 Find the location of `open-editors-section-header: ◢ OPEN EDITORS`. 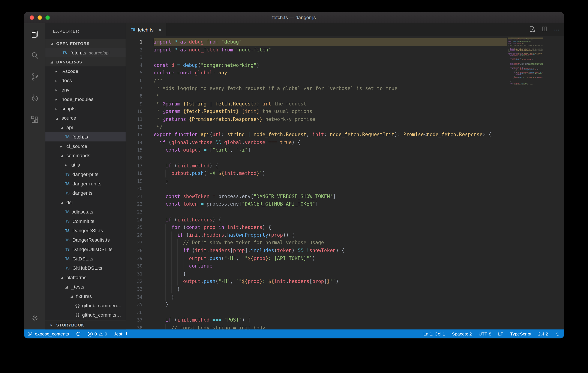

open-editors-section-header: ◢ OPEN EDITORS is located at coordinates (85, 43).